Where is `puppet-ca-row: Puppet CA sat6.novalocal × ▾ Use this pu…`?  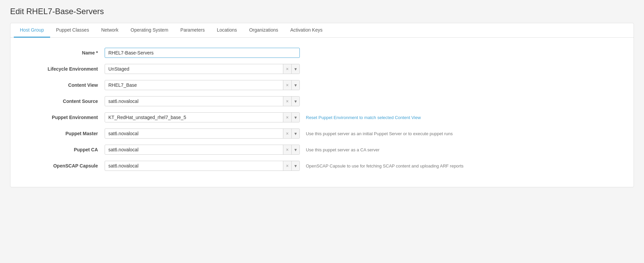
puppet-ca-row: Puppet CA sat6.novalocal × ▾ Use this pu… is located at coordinates (322, 150).